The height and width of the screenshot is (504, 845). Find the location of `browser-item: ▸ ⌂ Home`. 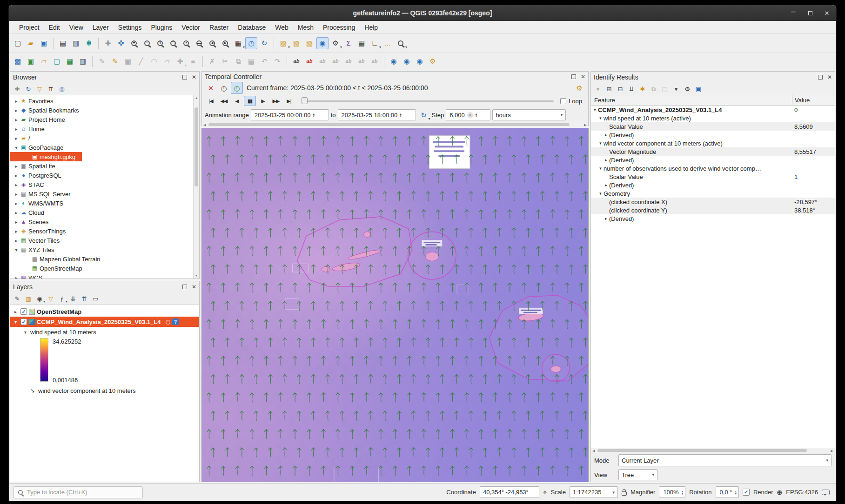

browser-item: ▸ ⌂ Home is located at coordinates (105, 129).